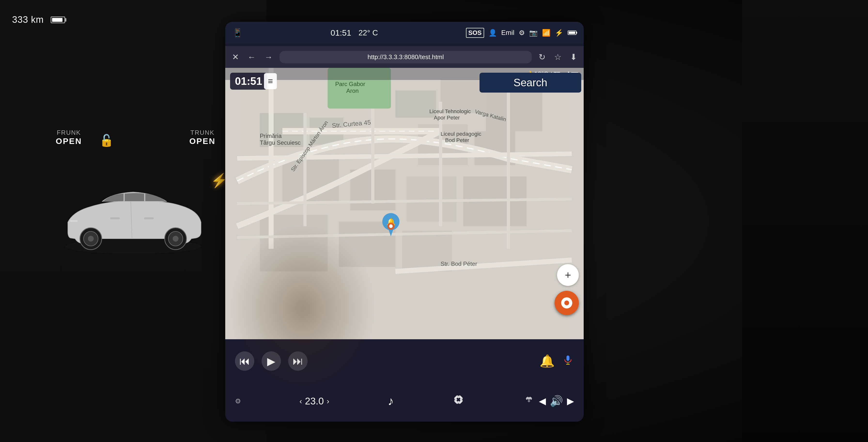  What do you see at coordinates (271, 361) in the screenshot?
I see `media-buttons: ⏮ ▶ ⏭` at bounding box center [271, 361].